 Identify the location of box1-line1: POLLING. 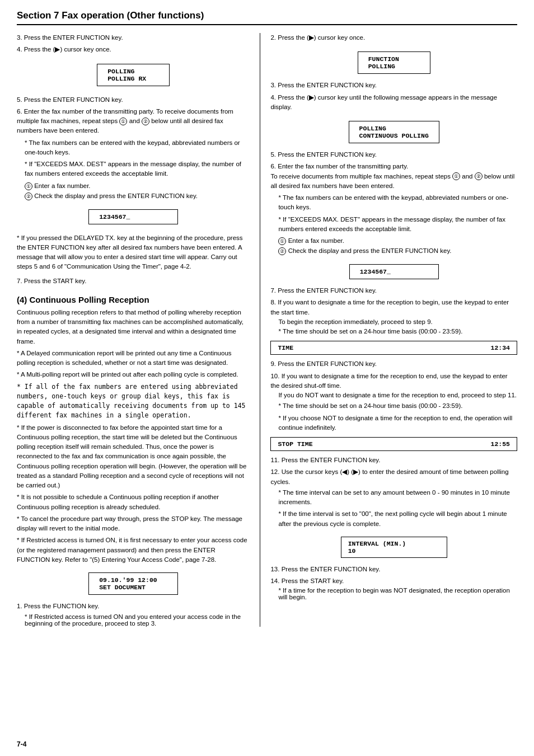
(133, 72).